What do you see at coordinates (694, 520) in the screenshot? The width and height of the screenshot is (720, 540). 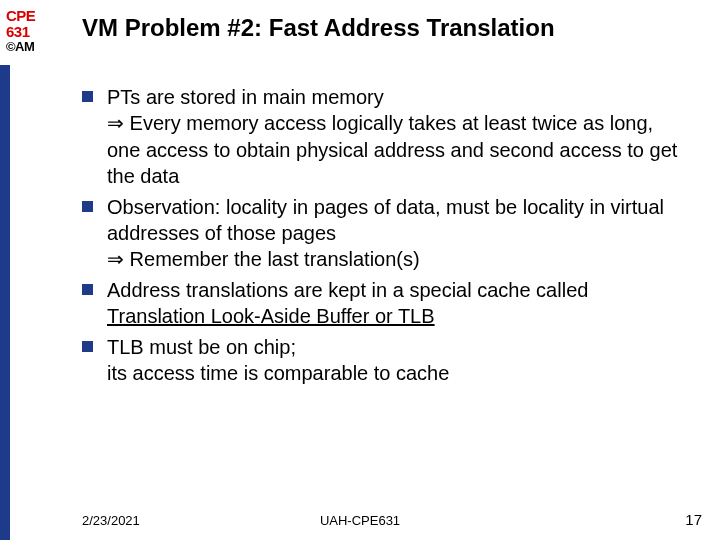 I see `footer-page: 17` at bounding box center [694, 520].